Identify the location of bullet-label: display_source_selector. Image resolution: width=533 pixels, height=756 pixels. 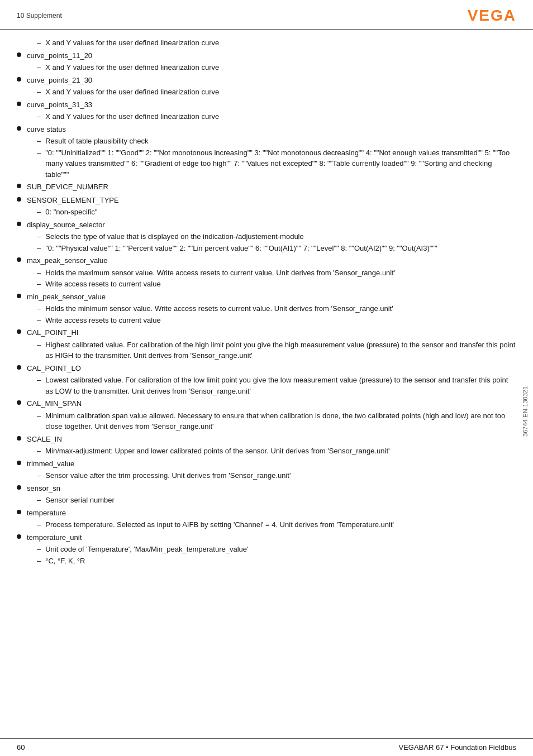
(66, 225).